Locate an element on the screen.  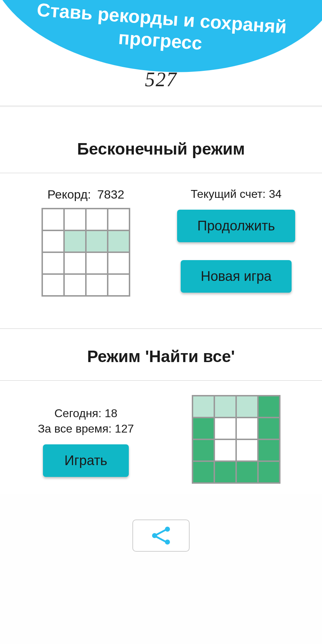
endless-mode-title: Бесконечный режим is located at coordinates (161, 140).